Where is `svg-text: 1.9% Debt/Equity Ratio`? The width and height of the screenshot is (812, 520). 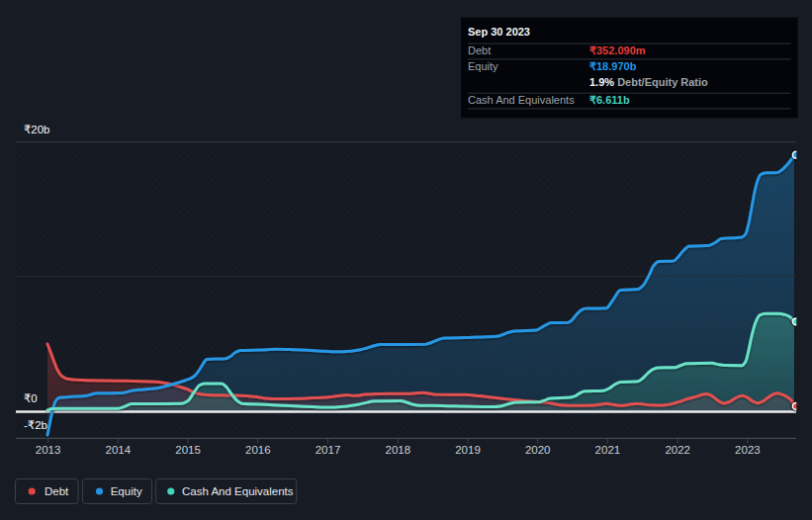
svg-text: 1.9% Debt/Equity Ratio is located at coordinates (649, 82).